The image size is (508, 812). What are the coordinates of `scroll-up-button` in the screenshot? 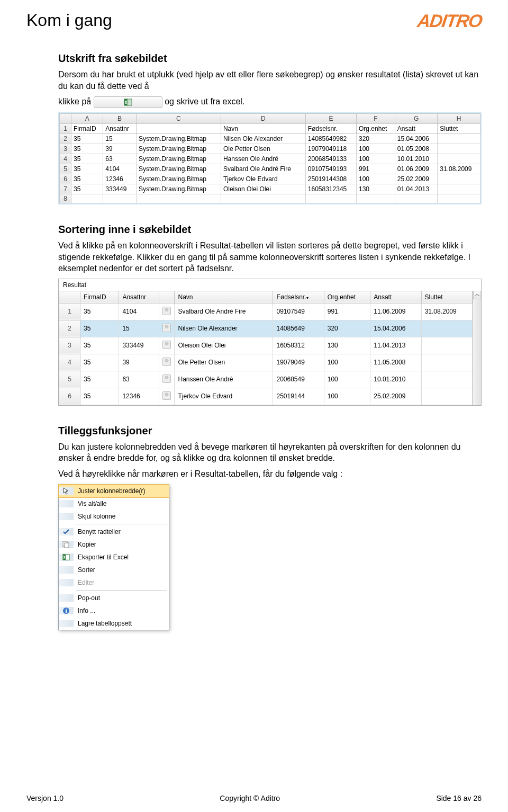 It's located at (477, 295).